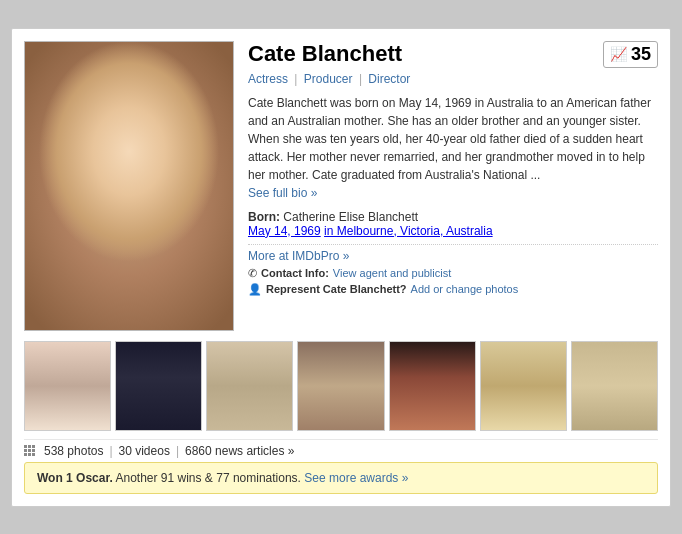 This screenshot has height=534, width=682. Describe the element at coordinates (370, 231) in the screenshot. I see `born-date: May 14, 1969 in Melbourne, Victoria, Aus…` at that location.